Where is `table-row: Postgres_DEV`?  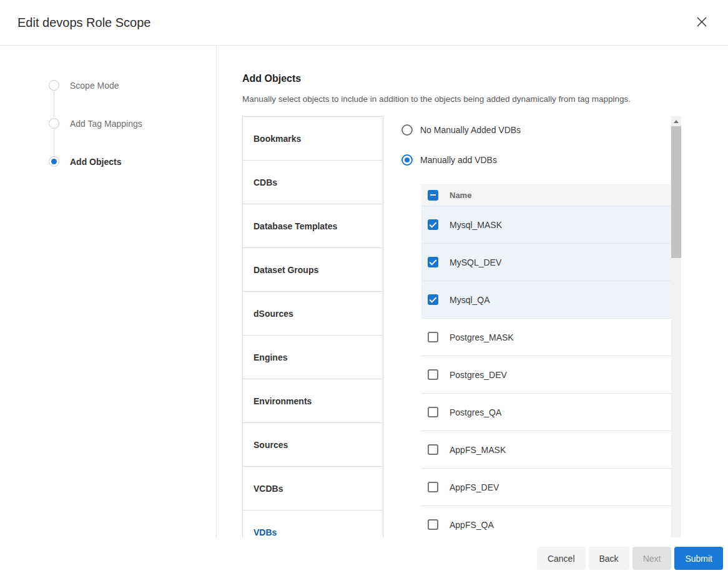 table-row: Postgres_DEV is located at coordinates (546, 375).